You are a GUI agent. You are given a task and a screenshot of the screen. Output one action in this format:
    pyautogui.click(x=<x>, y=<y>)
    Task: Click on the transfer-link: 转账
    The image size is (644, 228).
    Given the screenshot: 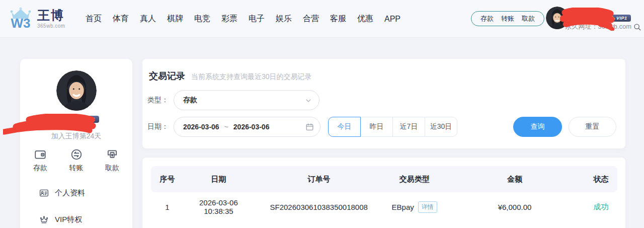 What is the action you would take?
    pyautogui.click(x=508, y=19)
    